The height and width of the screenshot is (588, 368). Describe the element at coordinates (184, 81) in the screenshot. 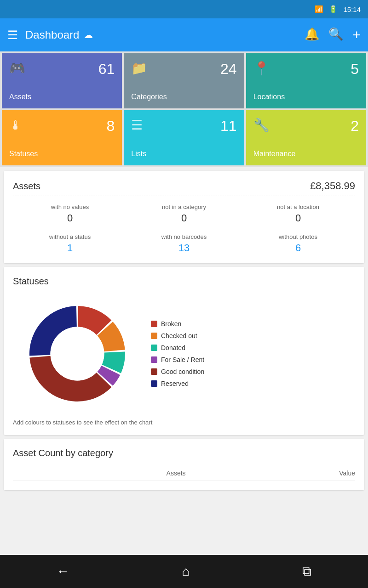

I see `tile-categories: 📁 24 Categories` at that location.